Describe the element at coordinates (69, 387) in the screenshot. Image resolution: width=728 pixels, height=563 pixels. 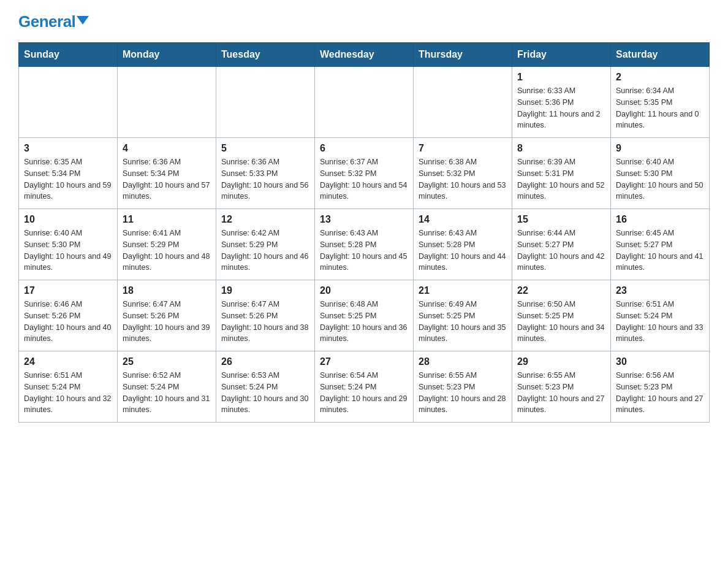
I see `calendar-cell: 24Sunrise: 6:51 AMSunset: 5:24 PMDayligh…` at that location.